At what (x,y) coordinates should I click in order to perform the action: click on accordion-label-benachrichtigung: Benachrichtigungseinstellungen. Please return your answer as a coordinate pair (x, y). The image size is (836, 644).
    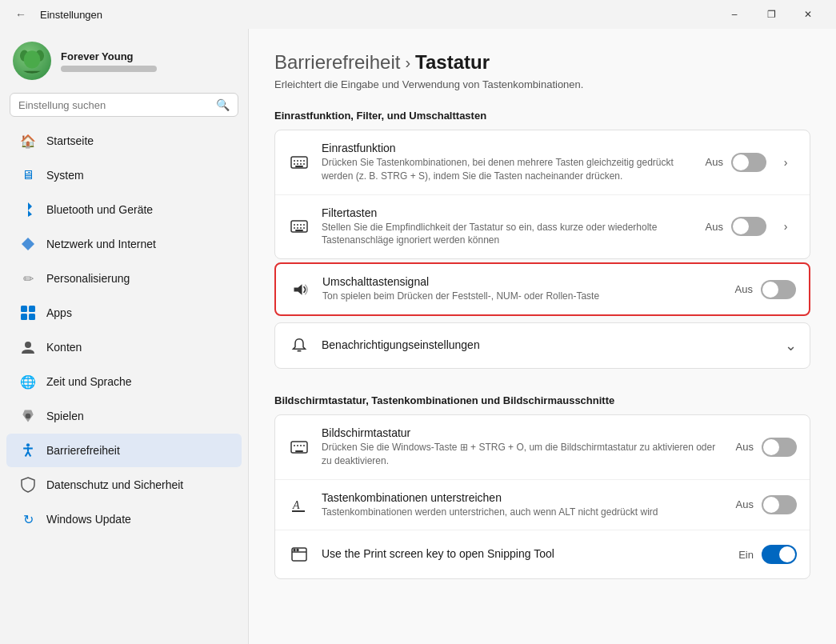
    Looking at the image, I should click on (547, 345).